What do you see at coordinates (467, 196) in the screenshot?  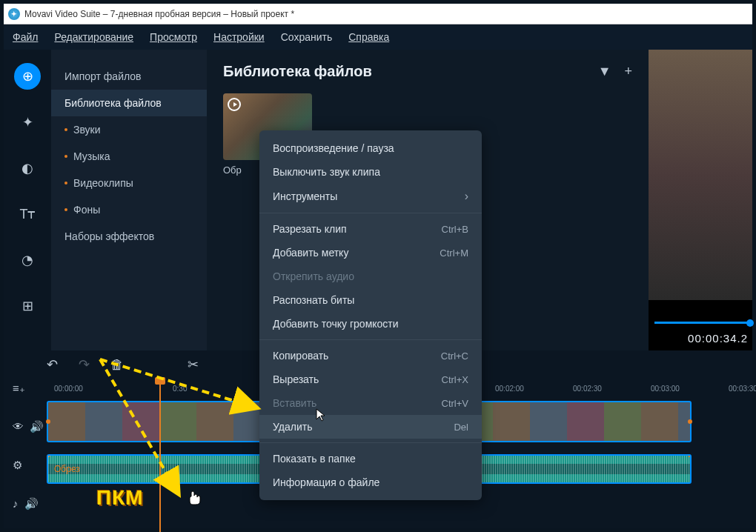 I see `chevron-right-icon: ›` at bounding box center [467, 196].